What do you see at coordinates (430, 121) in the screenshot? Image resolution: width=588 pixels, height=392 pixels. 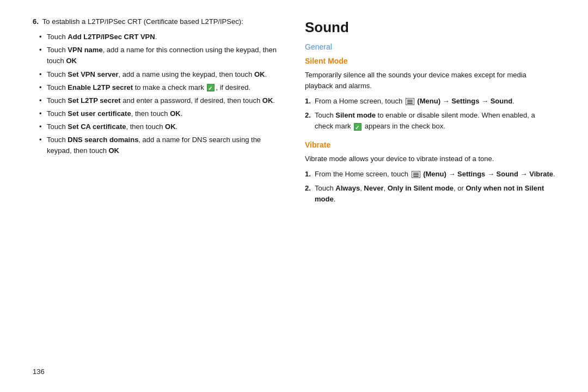 I see `list-item: 2. Touch Silent mode to enable or disabl…` at bounding box center [430, 121].